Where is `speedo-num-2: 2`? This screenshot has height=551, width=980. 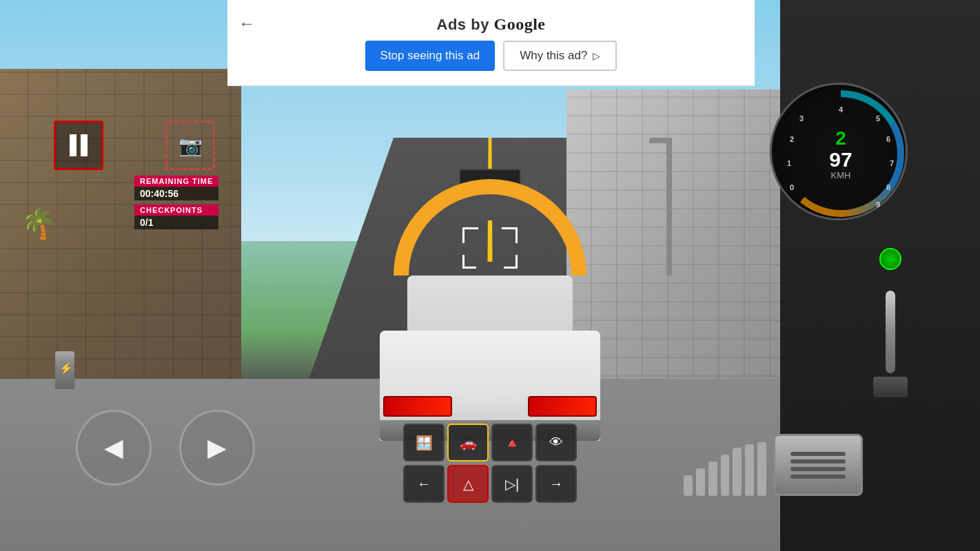 speedo-num-2: 2 is located at coordinates (792, 139).